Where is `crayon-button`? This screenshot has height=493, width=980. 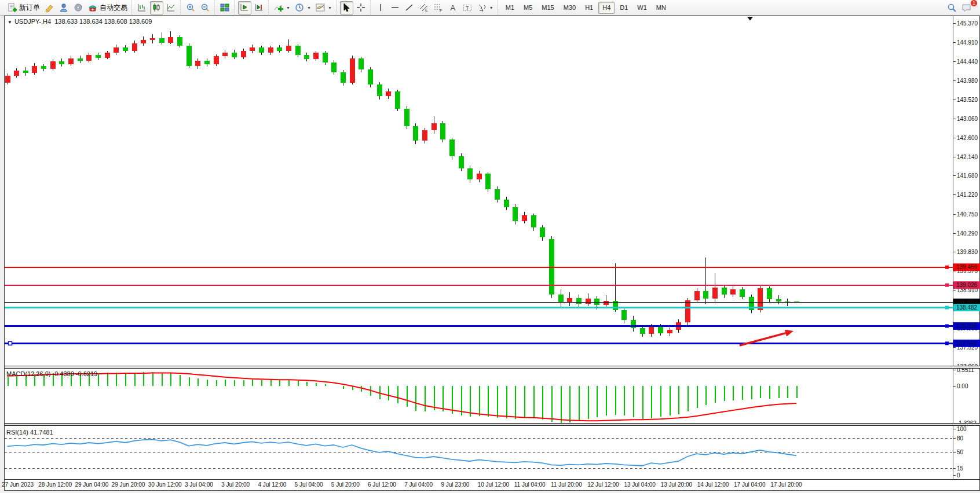
crayon-button is located at coordinates (50, 8).